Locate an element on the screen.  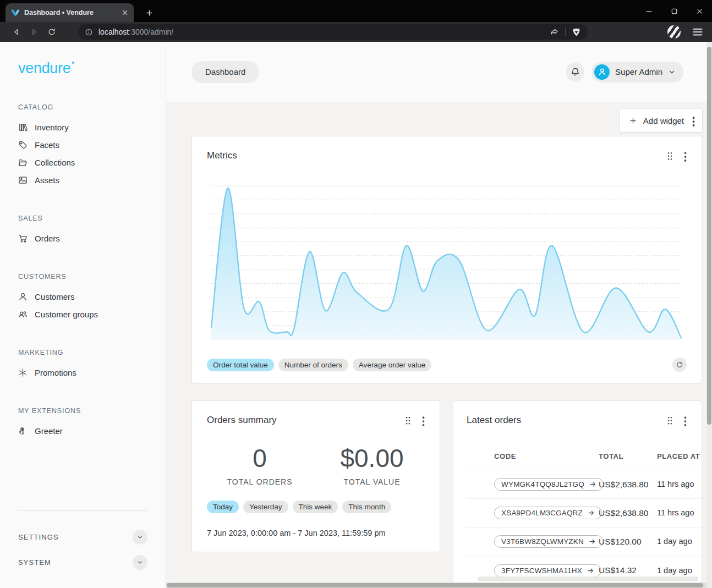
facets-icon is located at coordinates (23, 145).